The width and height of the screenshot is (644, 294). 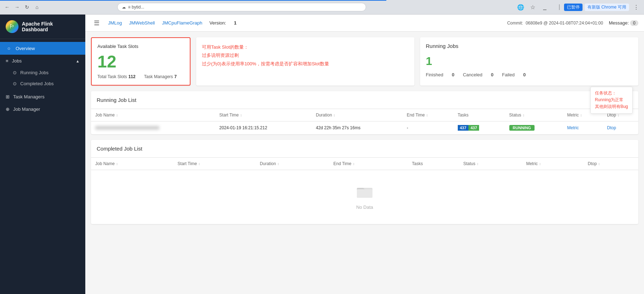 What do you see at coordinates (305, 64) in the screenshot?
I see `info-line-3: 过少(为0)表示使用率100%，按需考虑是否扩容和增加Slot数量` at bounding box center [305, 64].